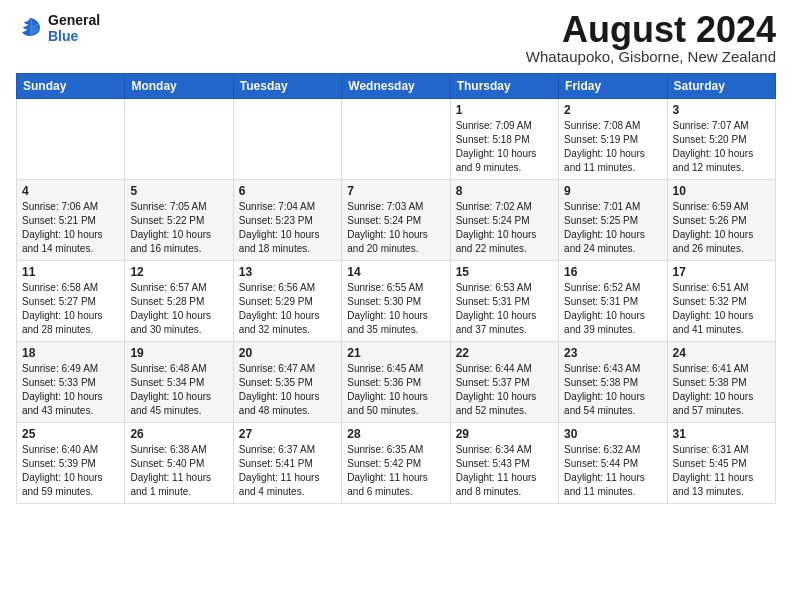 This screenshot has height=612, width=792. I want to click on day-info: Sunrise: 6:53 AM Sunset: 5:31 PM Dayligh…, so click(504, 309).